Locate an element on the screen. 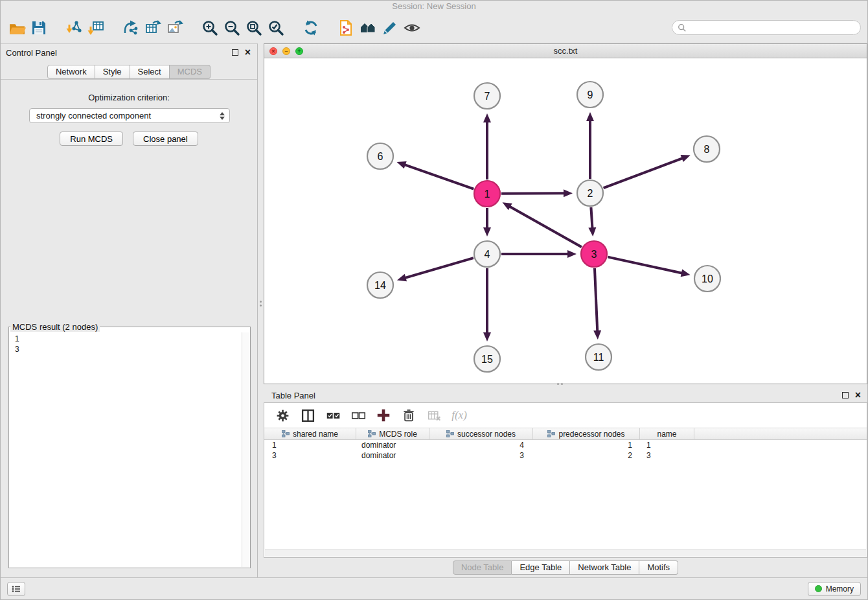  show-columns-button is located at coordinates (308, 415).